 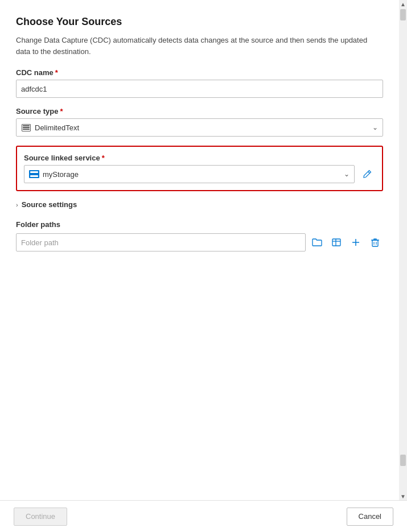 I want to click on continue-button: Continue, so click(x=40, y=517).